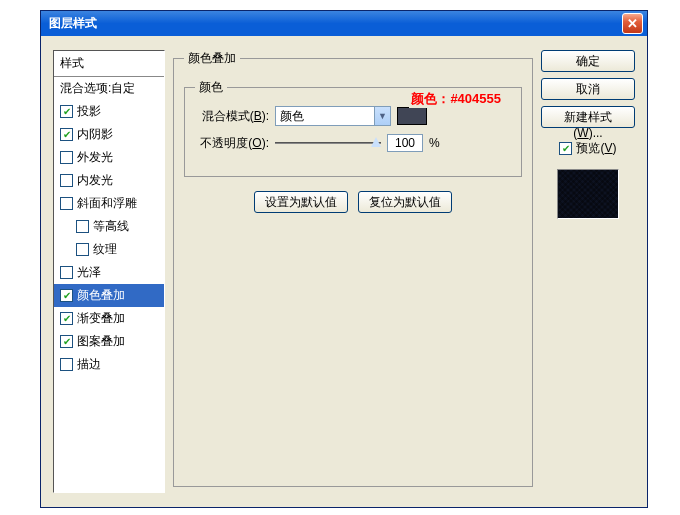 This screenshot has width=680, height=515. Describe the element at coordinates (412, 116) in the screenshot. I see `color-swatch` at that location.